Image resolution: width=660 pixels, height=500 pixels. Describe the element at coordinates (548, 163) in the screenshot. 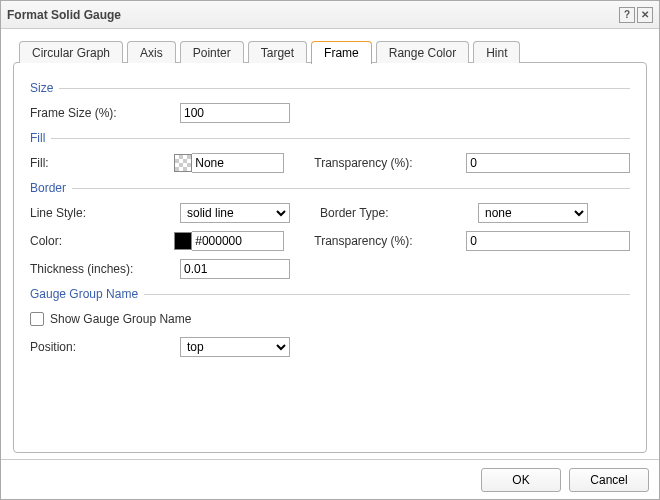

I see `fill-transparency-input` at that location.